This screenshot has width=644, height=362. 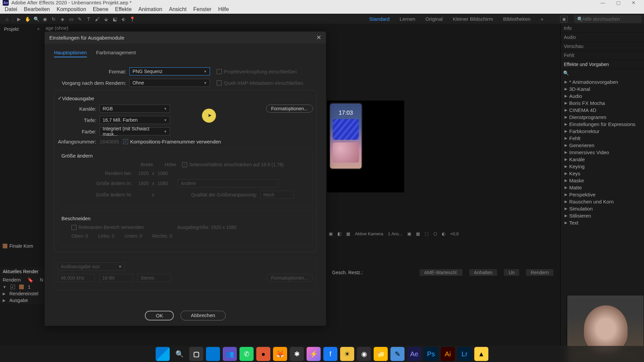 I want to click on whatsapp-icon: ✆, so click(x=247, y=354).